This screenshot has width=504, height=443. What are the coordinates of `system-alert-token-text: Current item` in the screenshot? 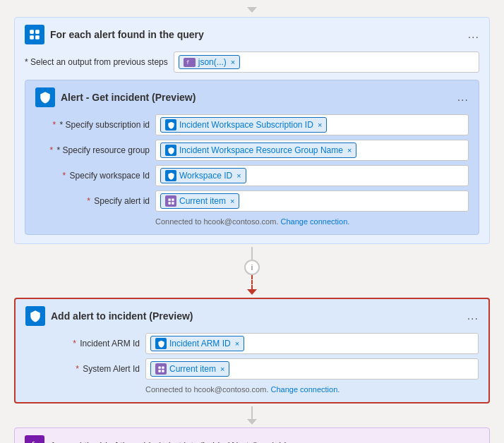 It's located at (193, 369).